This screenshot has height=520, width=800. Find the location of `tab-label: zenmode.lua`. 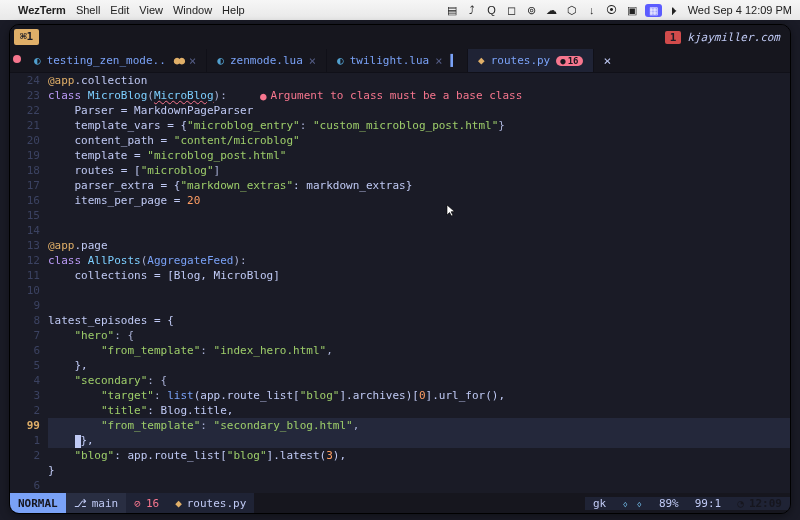

tab-label: zenmode.lua is located at coordinates (266, 60).